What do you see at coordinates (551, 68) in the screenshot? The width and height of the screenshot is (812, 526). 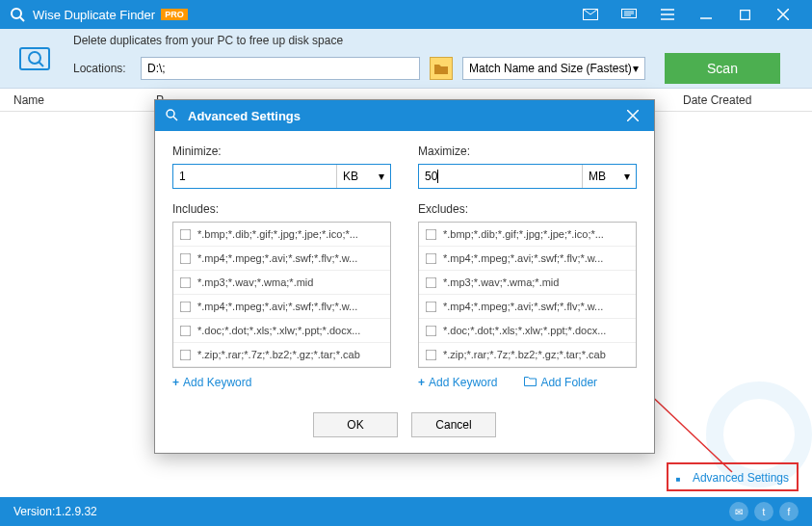 I see `match-mode-value: Match Name and Size (Fastest)` at bounding box center [551, 68].